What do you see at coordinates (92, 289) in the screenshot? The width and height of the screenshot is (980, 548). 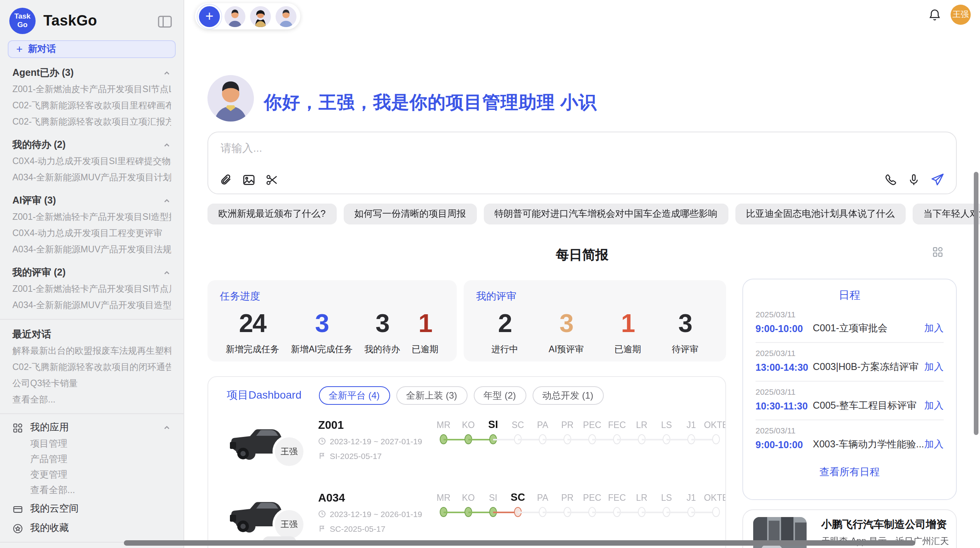 I see `sidebar-item: Z001-全新燃油轻卡产品开发项目SI节点属性5D文件评审` at bounding box center [92, 289].